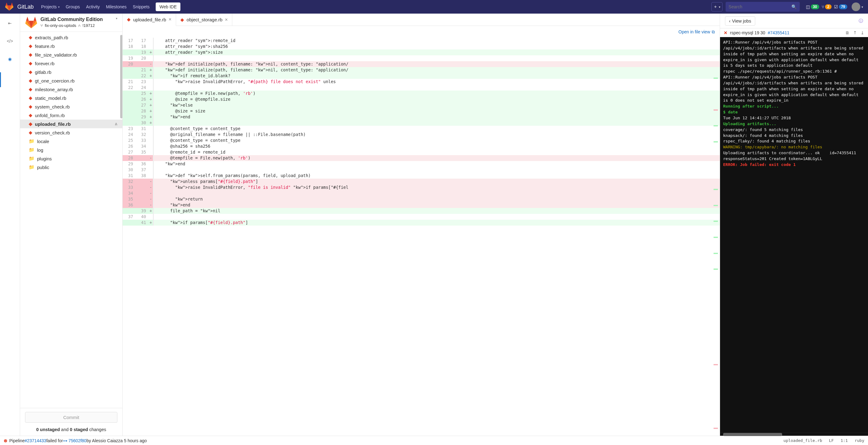 This screenshot has height=445, width=868. I want to click on diff-line: 32- "kw">unless params["#{field}.path"], so click(421, 181).